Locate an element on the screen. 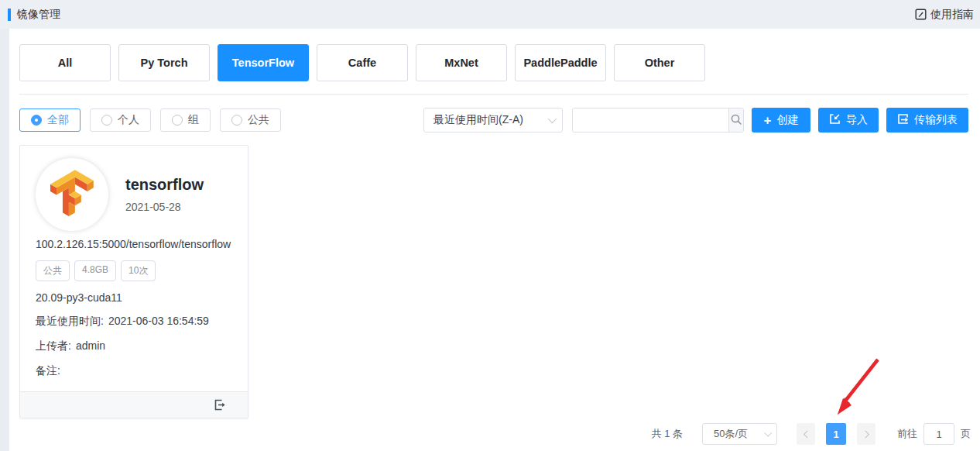  tab-tensorflow: TensorFlow is located at coordinates (263, 63).